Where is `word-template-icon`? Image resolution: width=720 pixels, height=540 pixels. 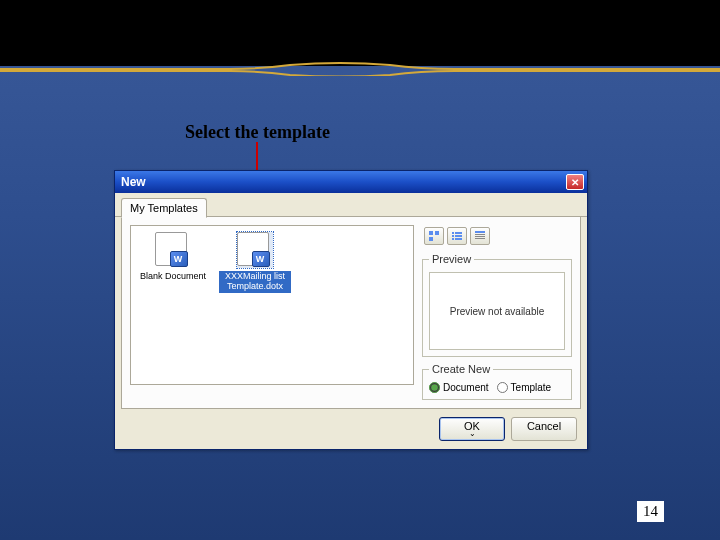 word-template-icon is located at coordinates (255, 250).